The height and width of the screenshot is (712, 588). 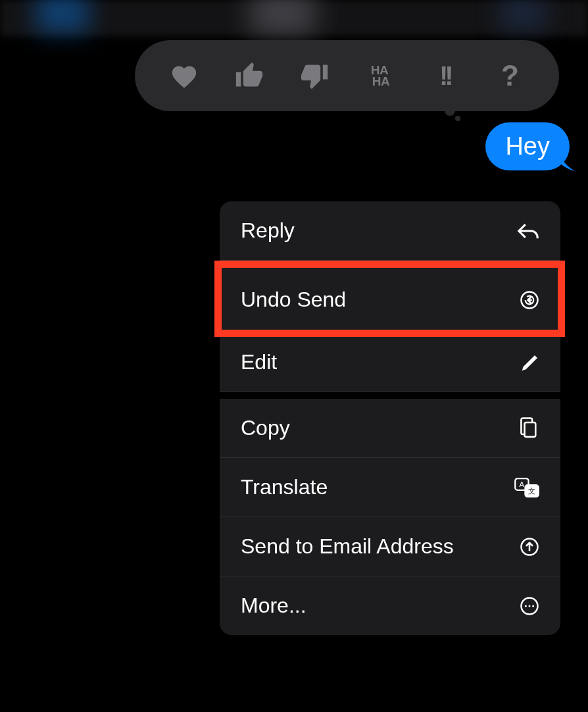 I want to click on tapback-tail, so click(x=453, y=115).